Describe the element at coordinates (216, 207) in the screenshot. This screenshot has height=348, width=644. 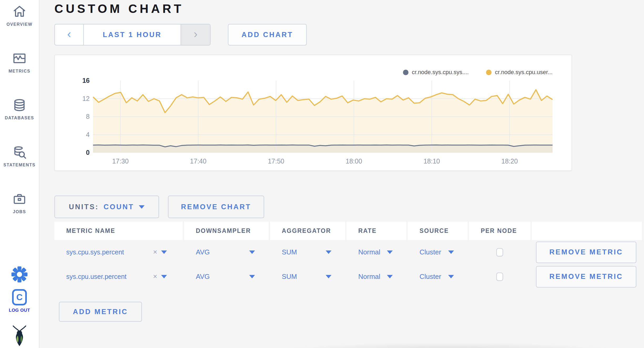
I see `remove-chart-button: REMOVE CHART` at that location.